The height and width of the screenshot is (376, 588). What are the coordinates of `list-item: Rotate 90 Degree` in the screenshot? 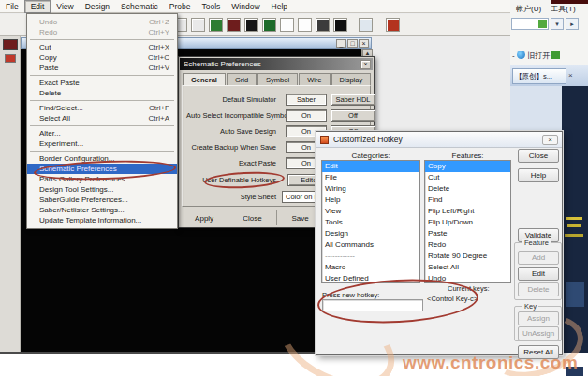 It's located at (468, 256).